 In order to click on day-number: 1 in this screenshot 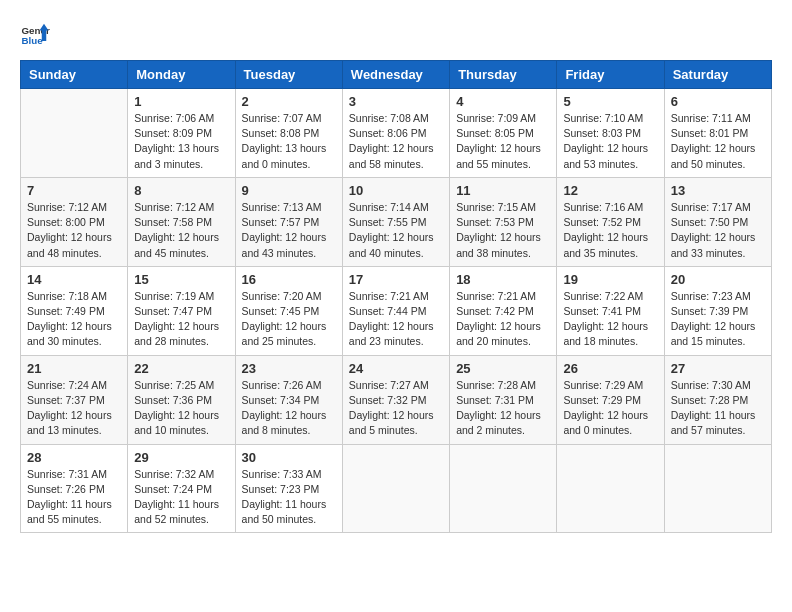, I will do `click(181, 102)`.